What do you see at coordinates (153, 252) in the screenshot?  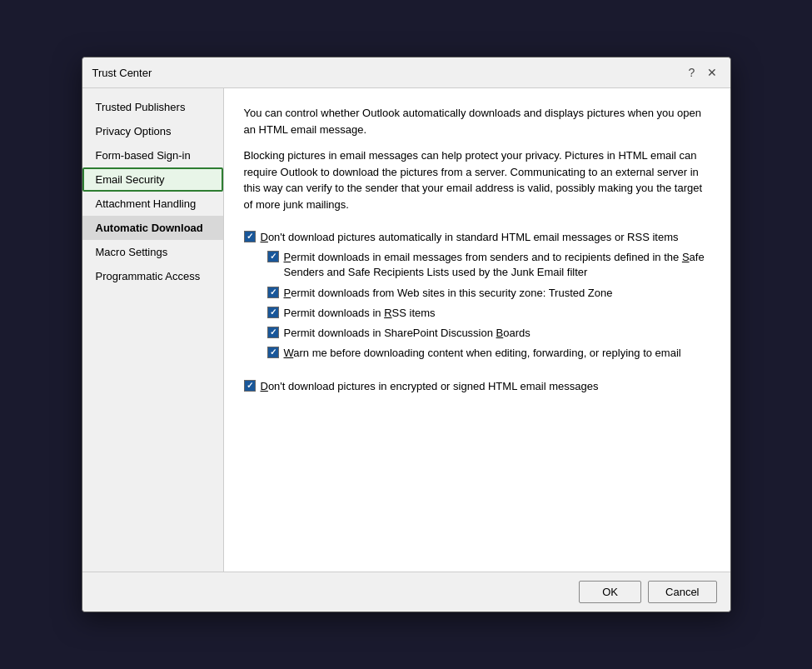 I see `sidebar-item-macro-settings: Macro Settings` at bounding box center [153, 252].